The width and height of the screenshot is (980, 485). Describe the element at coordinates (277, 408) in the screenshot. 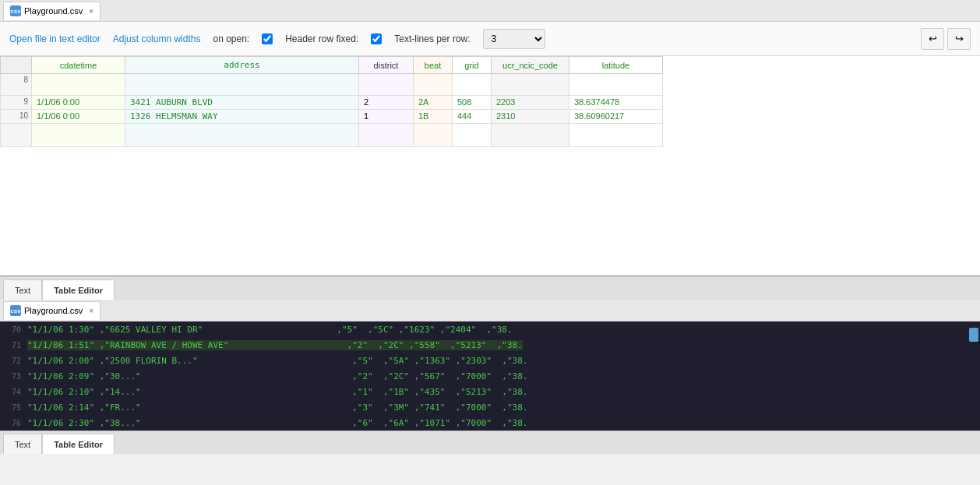

I see `line-content: "1/1/06 2:14" ,"FR..." ,"3" ,"3M" ,"741"…` at that location.